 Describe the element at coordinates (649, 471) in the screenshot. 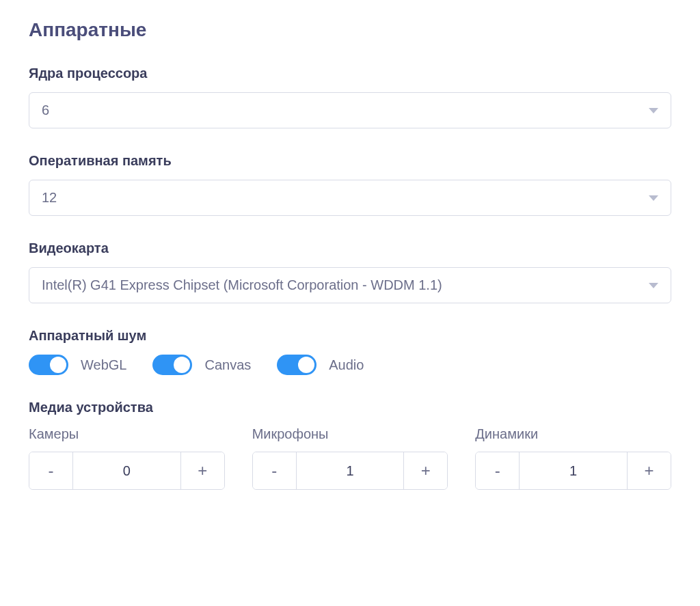

I see `speakers-increment-button: +` at that location.